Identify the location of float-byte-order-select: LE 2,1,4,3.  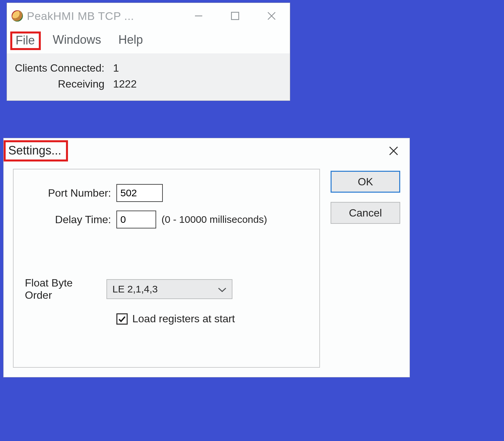
(169, 289).